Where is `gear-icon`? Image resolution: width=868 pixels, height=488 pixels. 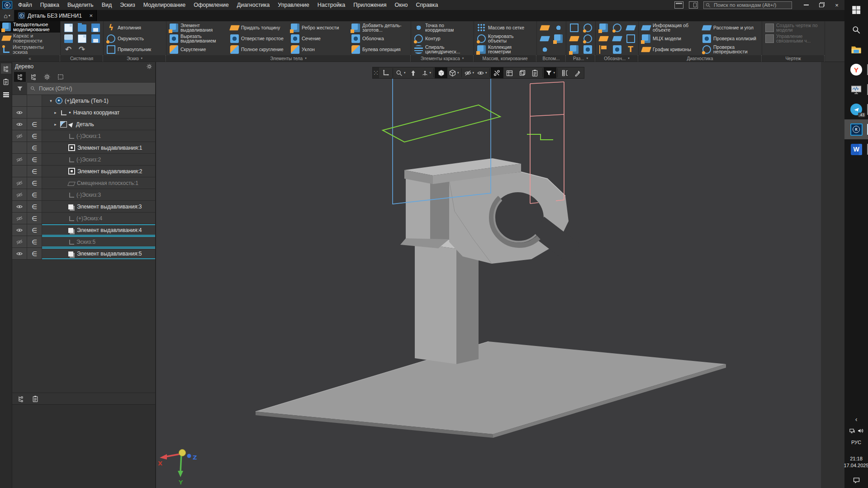 gear-icon is located at coordinates (149, 66).